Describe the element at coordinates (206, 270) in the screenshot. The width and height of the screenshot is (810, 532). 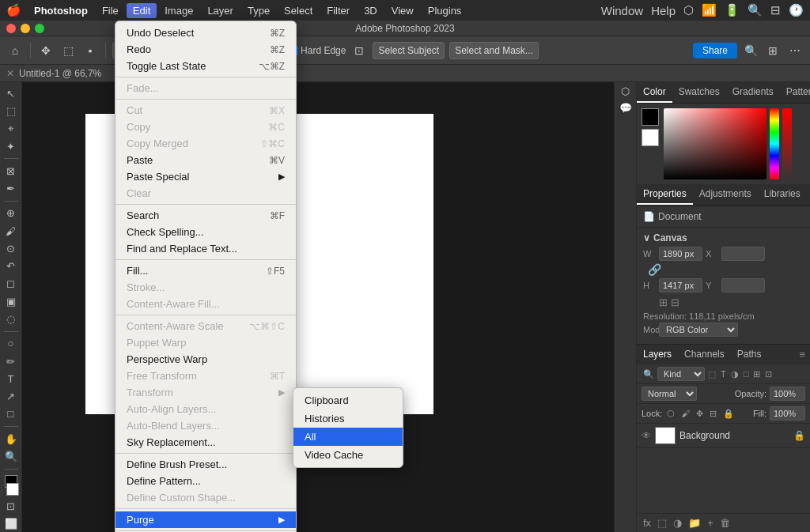
I see `menu-fill: Fill... ⇧F5` at that location.